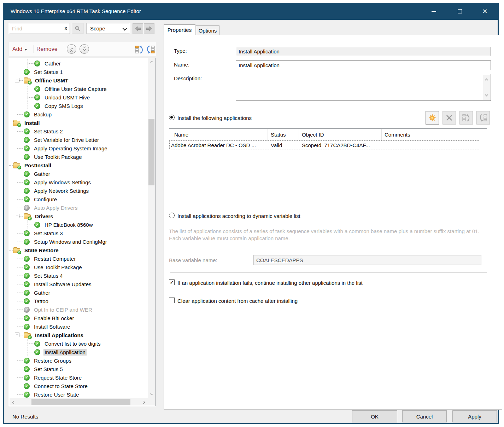 This screenshot has width=504, height=427. What do you see at coordinates (78, 276) in the screenshot?
I see `tree-step-set-status-4: ✓Set Status 4` at bounding box center [78, 276].